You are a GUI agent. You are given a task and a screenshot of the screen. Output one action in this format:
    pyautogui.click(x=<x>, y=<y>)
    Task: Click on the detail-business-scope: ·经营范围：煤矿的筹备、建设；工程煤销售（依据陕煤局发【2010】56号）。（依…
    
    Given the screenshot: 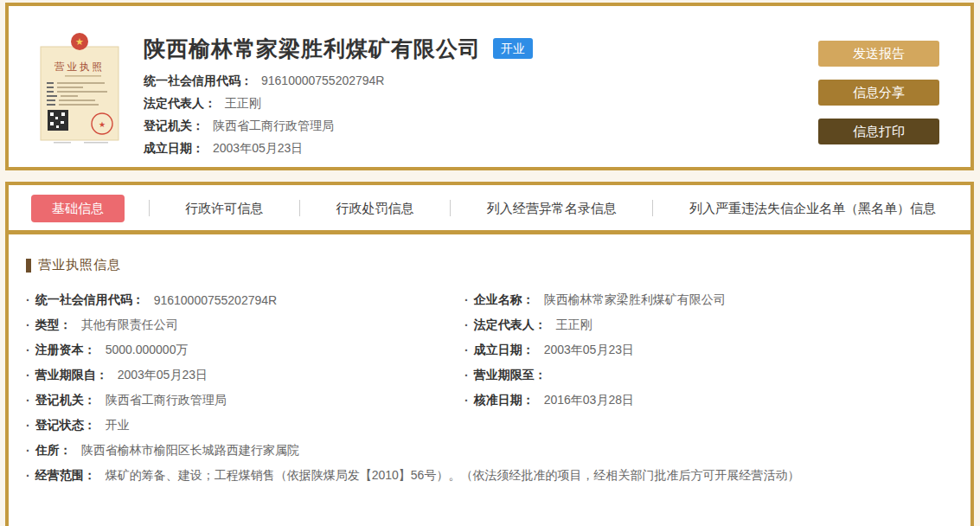 What is the action you would take?
    pyautogui.click(x=490, y=476)
    